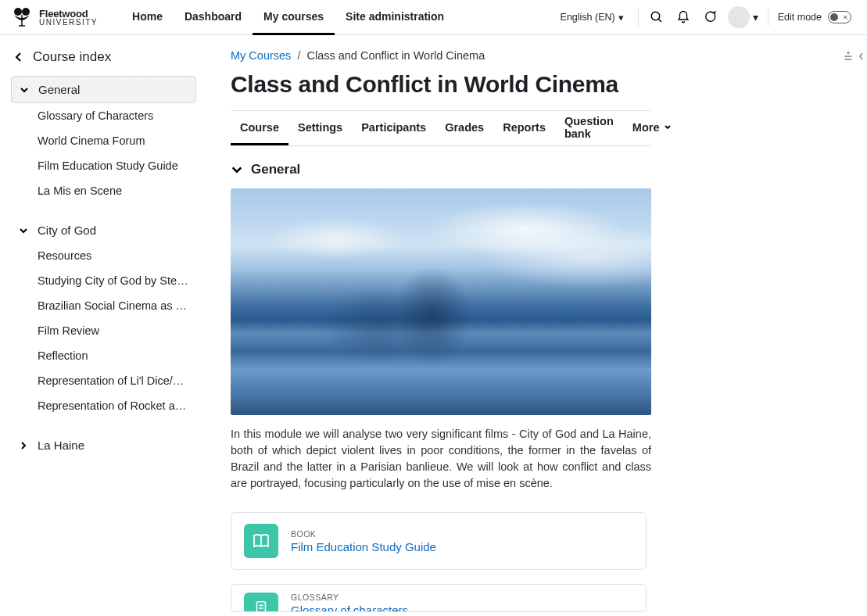 This screenshot has width=867, height=616. Describe the element at coordinates (464, 128) in the screenshot. I see `tab-grades: Grades` at that location.